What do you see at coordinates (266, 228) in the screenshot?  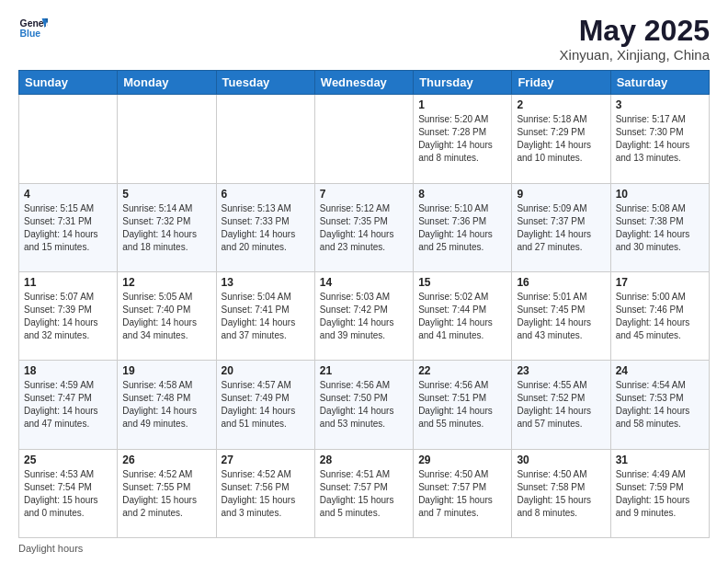 I see `cell-content: Sunrise: 5:13 AM Sunset: 7:33 PM Dayligh…` at bounding box center [266, 228].